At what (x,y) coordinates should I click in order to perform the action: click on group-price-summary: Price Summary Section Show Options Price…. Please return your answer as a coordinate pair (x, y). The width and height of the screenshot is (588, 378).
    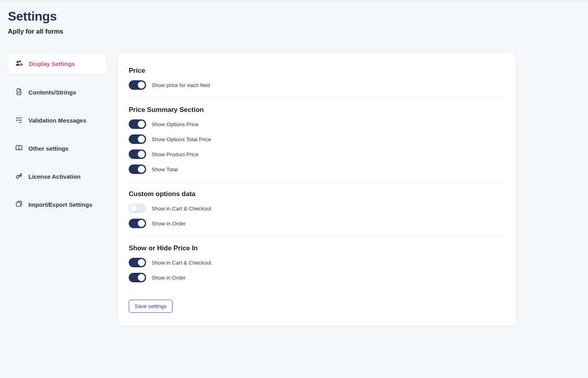
    Looking at the image, I should click on (317, 140).